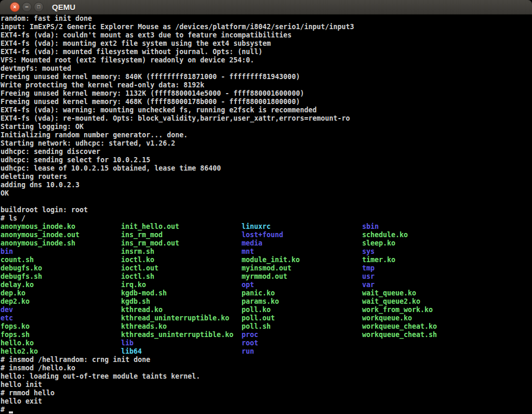 This screenshot has width=532, height=414. What do you see at coordinates (266, 285) in the screenshot?
I see `console-line: delay.koirq.kooptvar` at bounding box center [266, 285].